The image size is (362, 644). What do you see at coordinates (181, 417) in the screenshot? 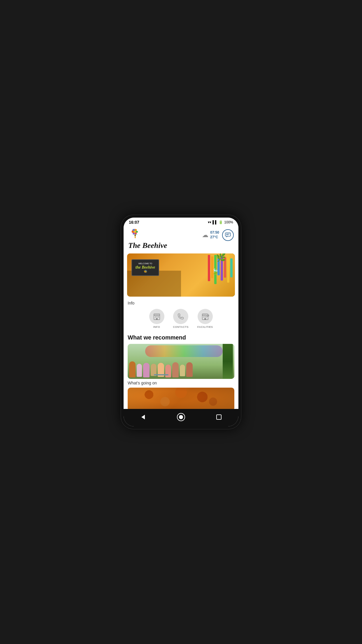
I see `home-circle-icon` at bounding box center [181, 417].